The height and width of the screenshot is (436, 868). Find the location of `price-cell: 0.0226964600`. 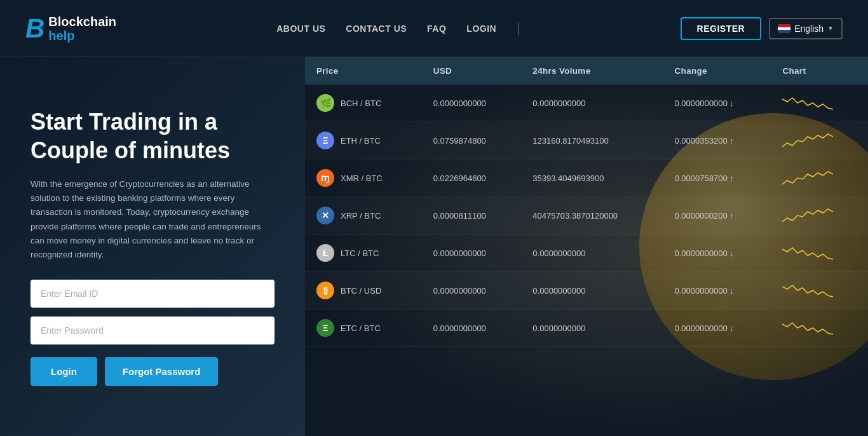

price-cell: 0.0226964600 is located at coordinates (471, 178).